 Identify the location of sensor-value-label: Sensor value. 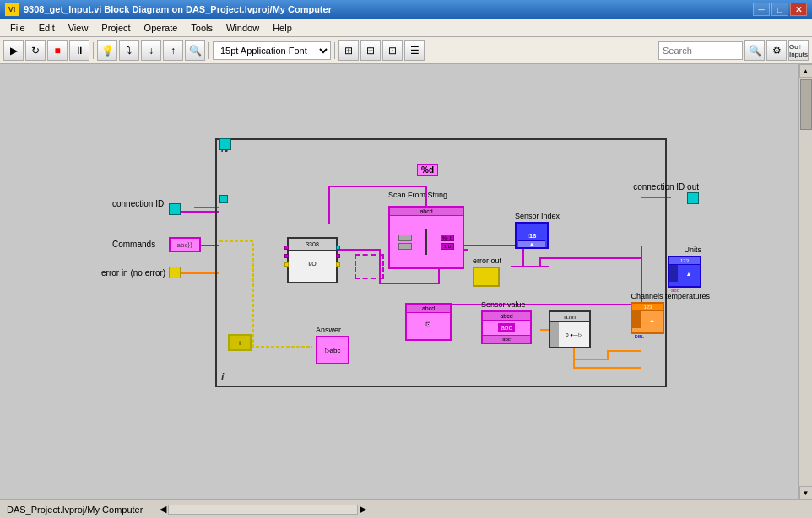
(506, 305).